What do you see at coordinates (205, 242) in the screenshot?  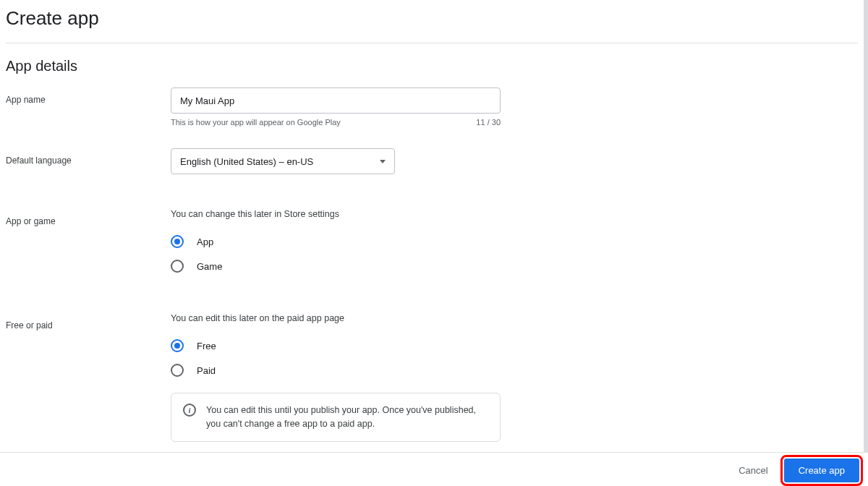 I see `radio-app-label: App` at bounding box center [205, 242].